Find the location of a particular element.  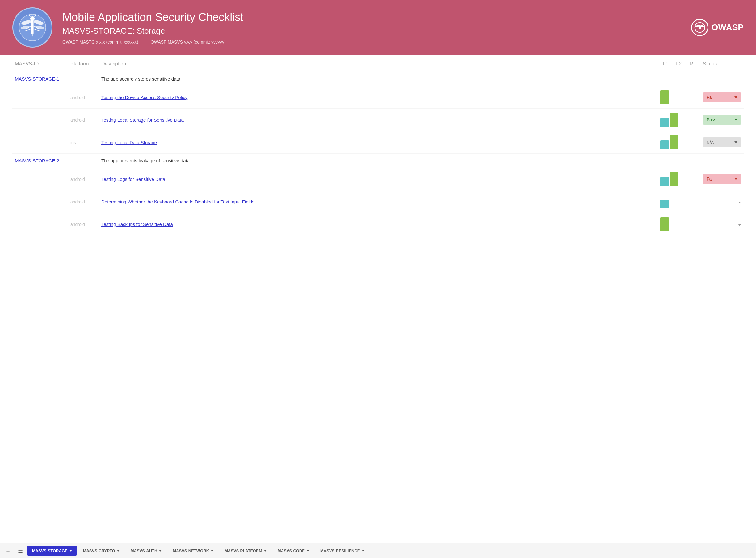

masvs-id-cell: MASVS-STORAGE-1 is located at coordinates (40, 79).